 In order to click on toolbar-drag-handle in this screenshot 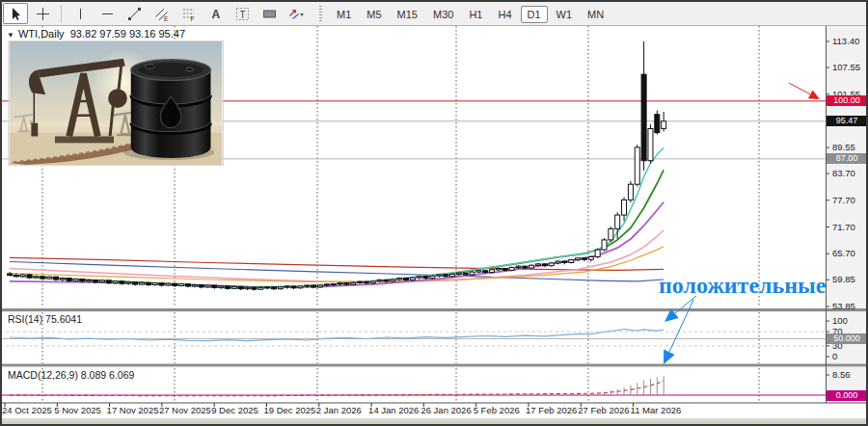, I will do `click(320, 13)`.